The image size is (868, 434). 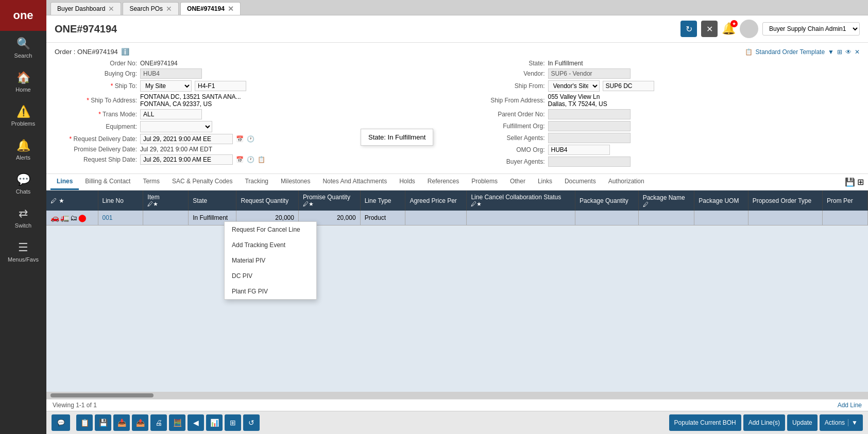 I want to click on fulfillment-org-input, so click(x=589, y=126).